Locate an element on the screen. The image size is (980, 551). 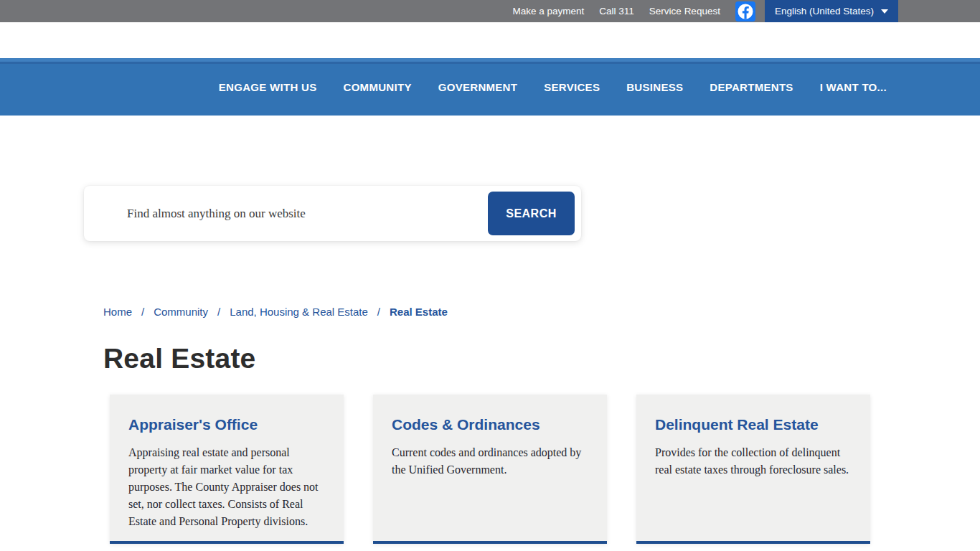
breadcrumb-community: Community is located at coordinates (181, 311).